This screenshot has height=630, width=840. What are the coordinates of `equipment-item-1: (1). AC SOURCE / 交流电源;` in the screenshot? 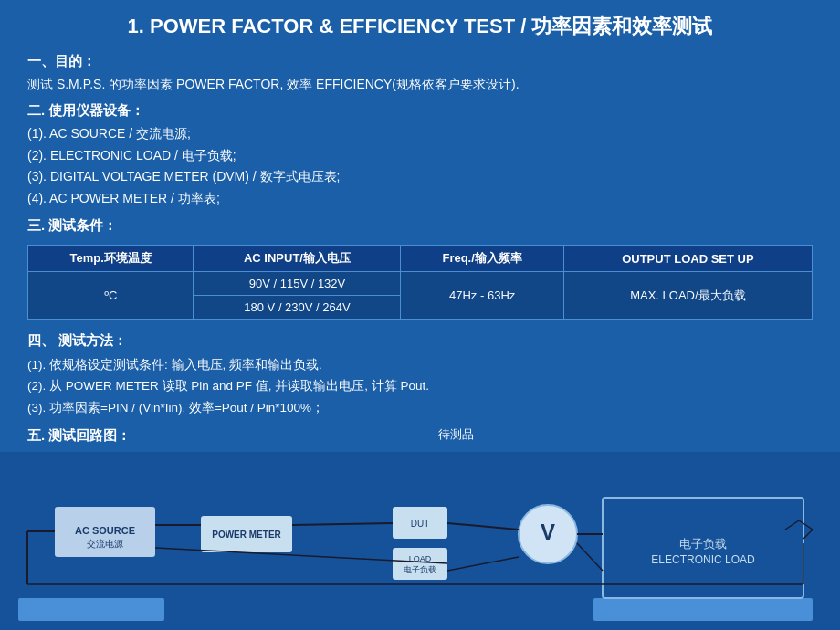 It's located at (420, 134).